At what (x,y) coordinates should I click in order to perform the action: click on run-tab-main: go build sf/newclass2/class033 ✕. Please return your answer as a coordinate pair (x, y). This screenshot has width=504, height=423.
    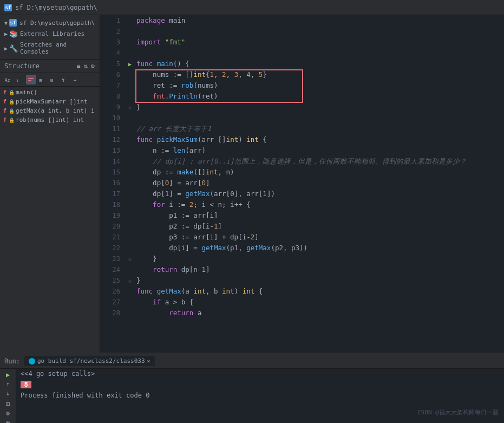
    Looking at the image, I should click on (90, 361).